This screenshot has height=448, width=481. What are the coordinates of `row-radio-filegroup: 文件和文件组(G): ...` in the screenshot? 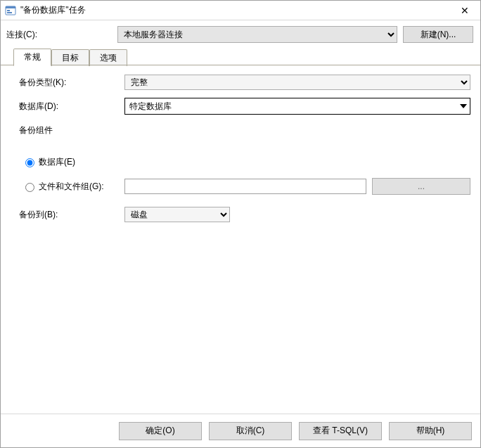 It's located at (245, 186).